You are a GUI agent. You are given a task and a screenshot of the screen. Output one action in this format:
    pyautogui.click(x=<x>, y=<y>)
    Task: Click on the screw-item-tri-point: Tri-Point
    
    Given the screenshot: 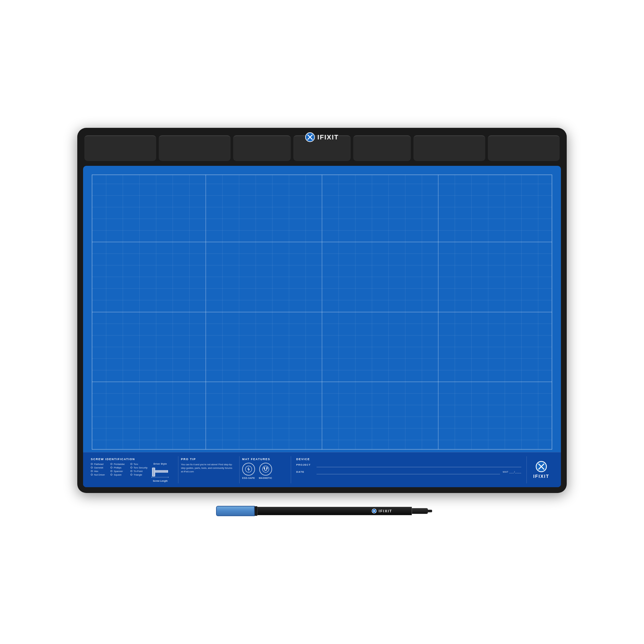 What is the action you would take?
    pyautogui.click(x=139, y=471)
    